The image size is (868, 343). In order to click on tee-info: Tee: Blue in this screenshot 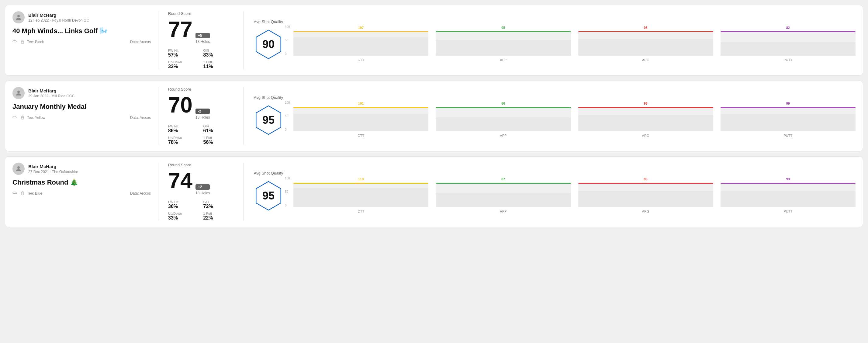, I will do `click(27, 193)`.